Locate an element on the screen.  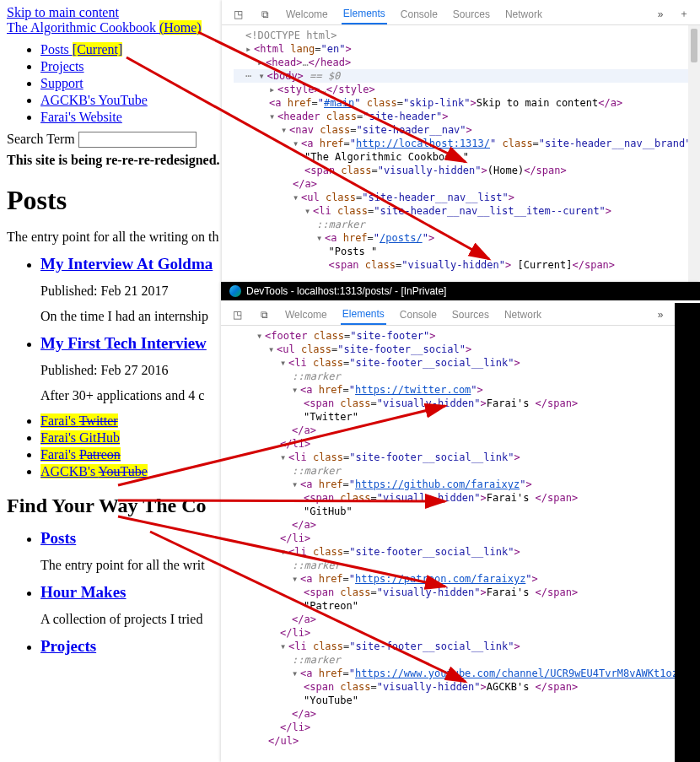
nav-posts-current-hl: [Current] is located at coordinates (98, 49).